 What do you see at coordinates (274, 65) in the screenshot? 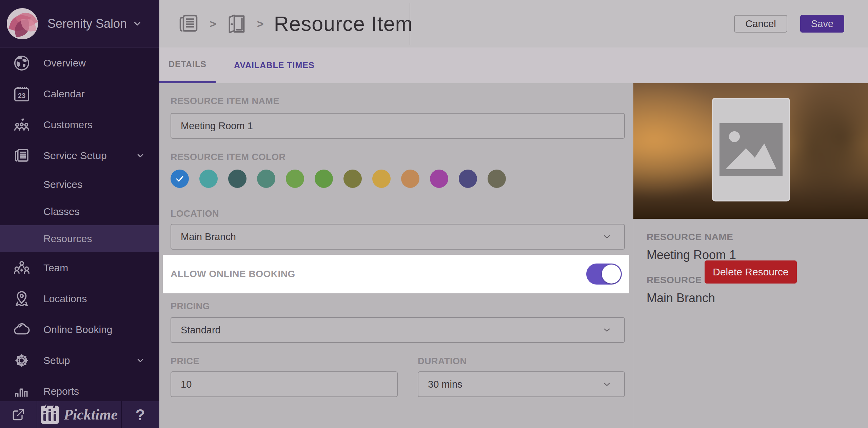
I see `tab-available-times: AVAILABLE TIMES` at bounding box center [274, 65].